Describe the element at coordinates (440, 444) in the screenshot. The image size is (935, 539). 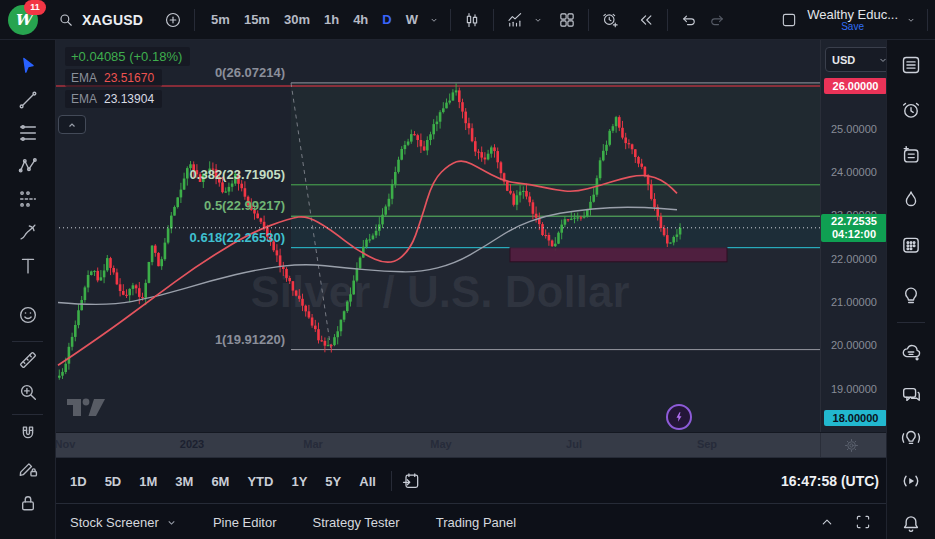
I see `time-tick: May` at that location.